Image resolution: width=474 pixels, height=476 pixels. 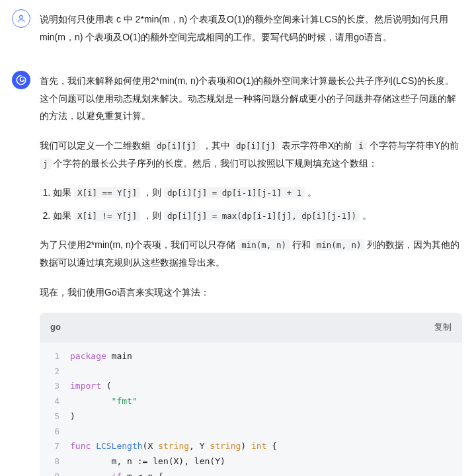 I want to click on gutter: 8, so click(x=55, y=461).